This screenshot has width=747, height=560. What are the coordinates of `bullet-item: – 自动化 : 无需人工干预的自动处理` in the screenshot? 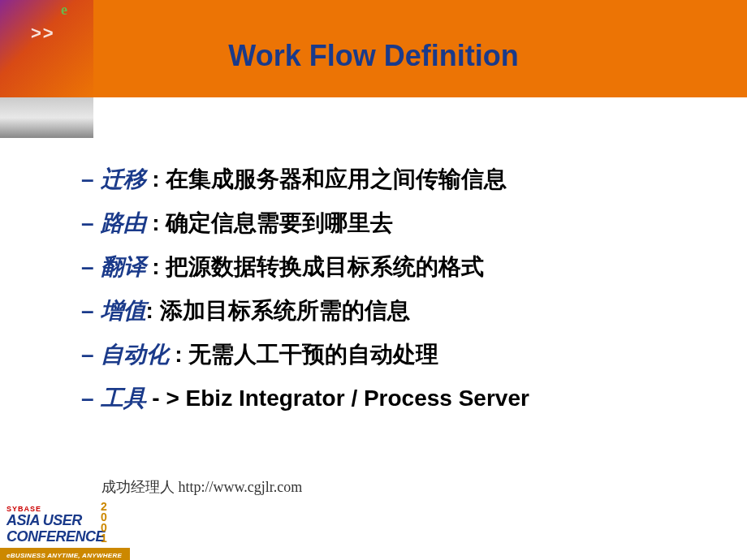 It's located at (390, 355).